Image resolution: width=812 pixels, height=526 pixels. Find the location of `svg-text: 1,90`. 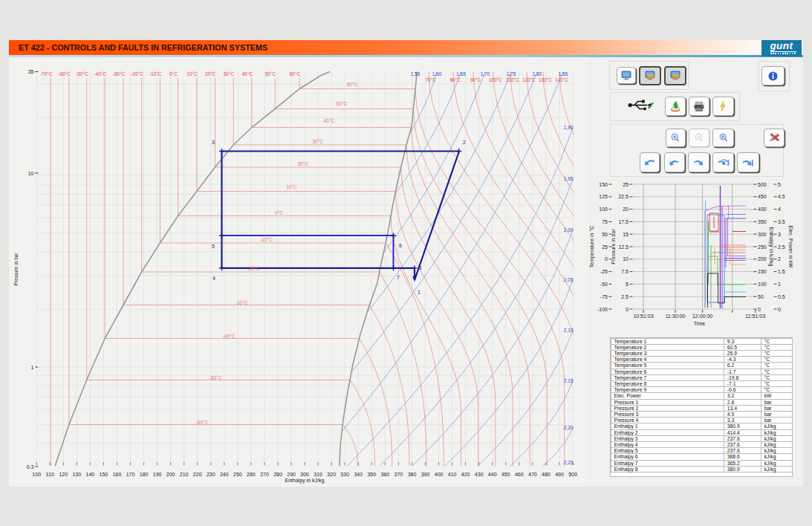

svg-text: 1,90 is located at coordinates (569, 128).